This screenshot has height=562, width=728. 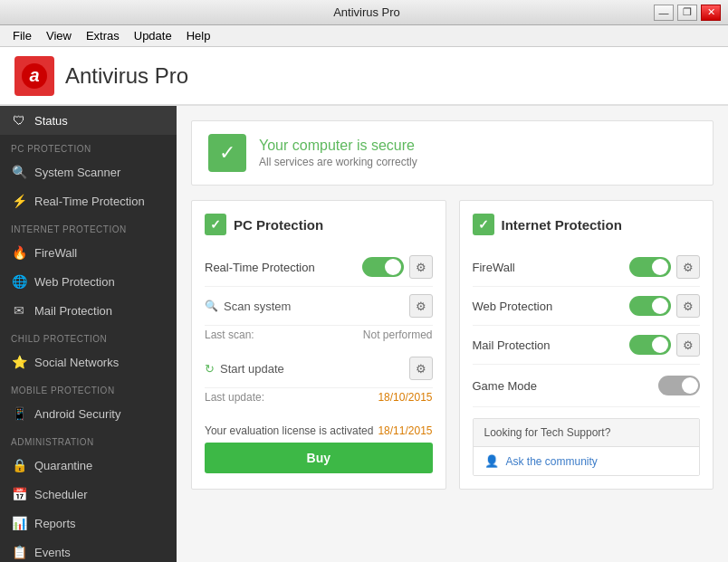 I want to click on calendar-icon: 📅, so click(x=19, y=494).